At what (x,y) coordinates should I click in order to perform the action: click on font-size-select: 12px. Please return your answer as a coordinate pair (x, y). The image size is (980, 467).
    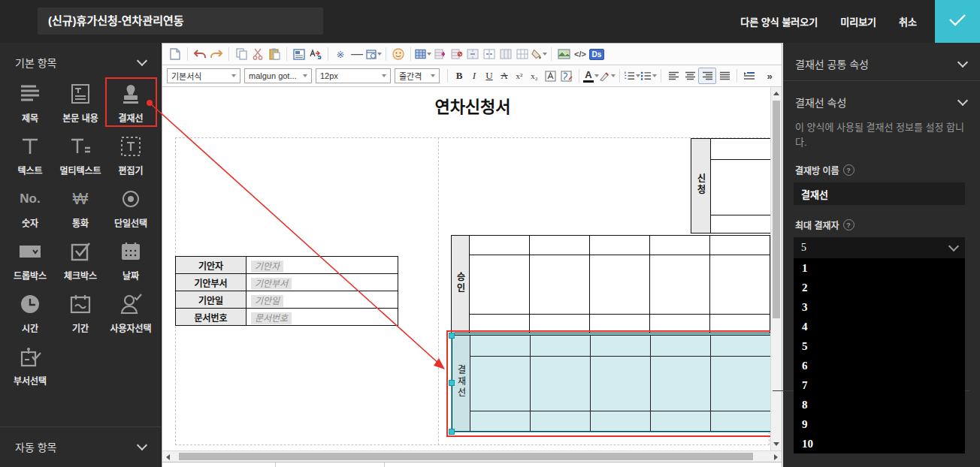
    Looking at the image, I should click on (353, 76).